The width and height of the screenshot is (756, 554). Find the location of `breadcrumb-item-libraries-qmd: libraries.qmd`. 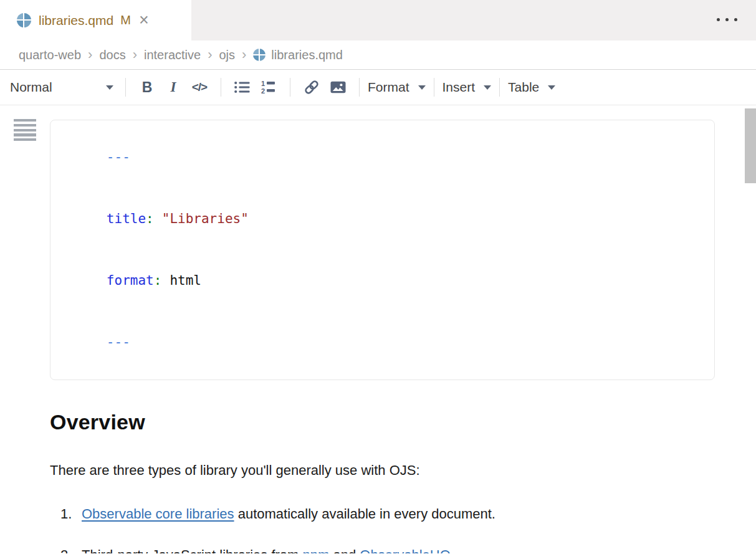

breadcrumb-item-libraries-qmd: libraries.qmd is located at coordinates (298, 55).